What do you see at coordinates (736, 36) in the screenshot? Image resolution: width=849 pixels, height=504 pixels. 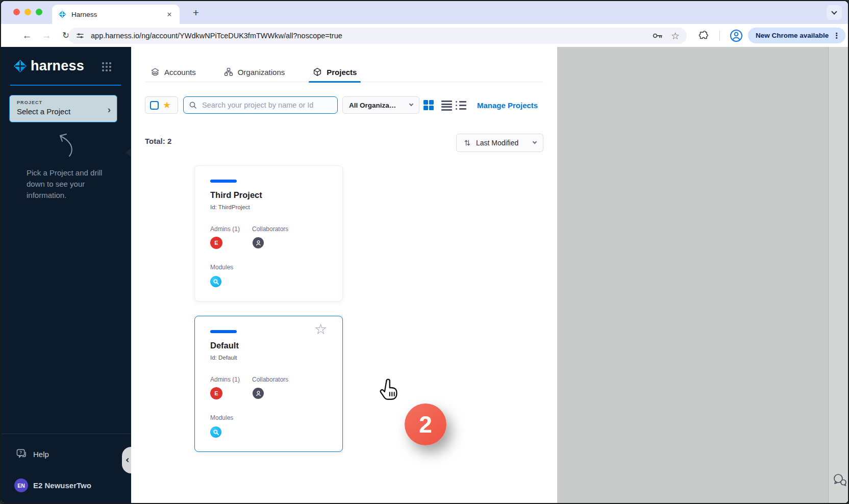 I see `profile-icon` at bounding box center [736, 36].